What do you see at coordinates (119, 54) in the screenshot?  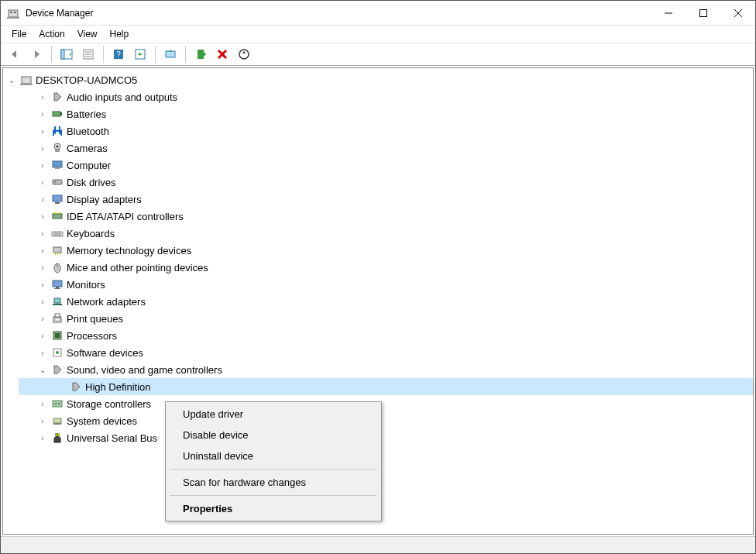 I see `toolbar-help: ?` at bounding box center [119, 54].